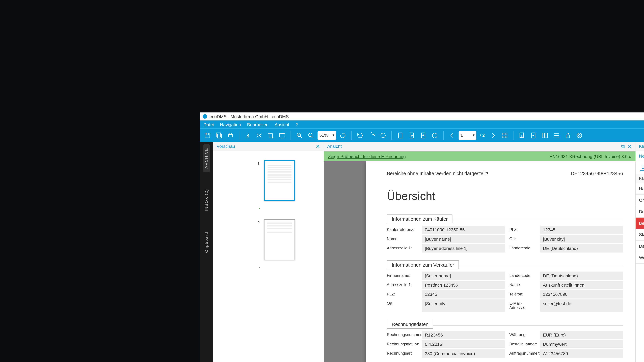 This screenshot has height=362, width=644. Describe the element at coordinates (334, 146) in the screenshot. I see `viewer-title: Ansicht` at that location.